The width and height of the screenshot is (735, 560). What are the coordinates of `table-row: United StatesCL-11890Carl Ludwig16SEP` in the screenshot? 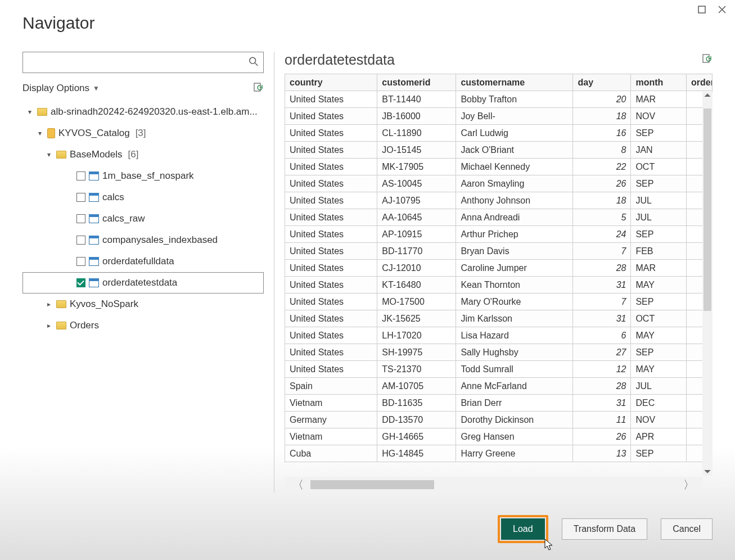 It's located at (499, 133).